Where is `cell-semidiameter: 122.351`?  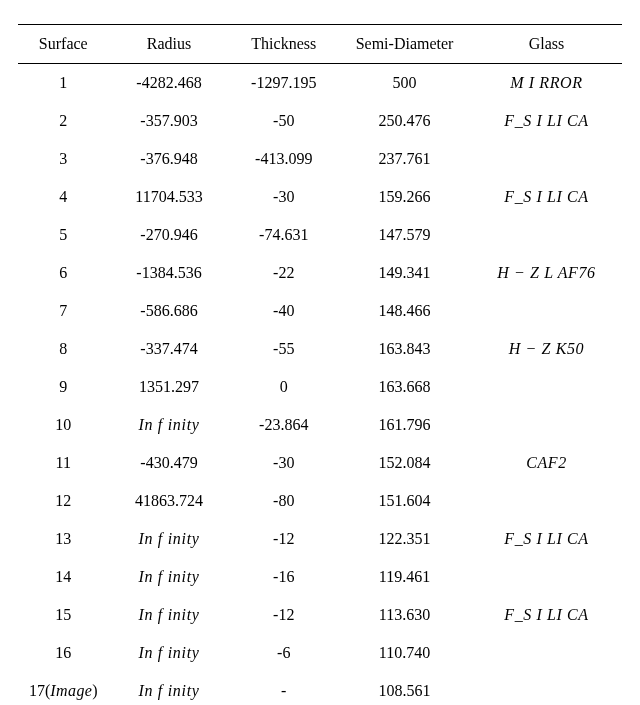
cell-semidiameter: 122.351 is located at coordinates (404, 539).